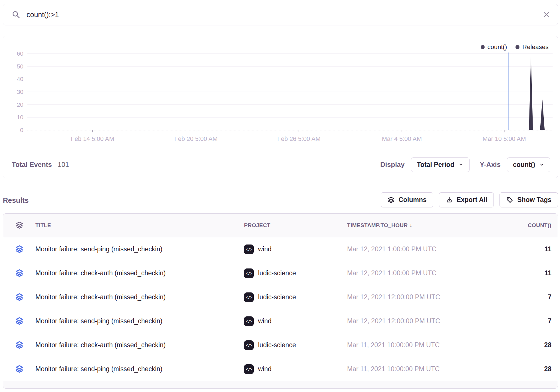 The width and height of the screenshot is (560, 392). What do you see at coordinates (534, 200) in the screenshot?
I see `show-tags-button-label: Show Tags` at bounding box center [534, 200].